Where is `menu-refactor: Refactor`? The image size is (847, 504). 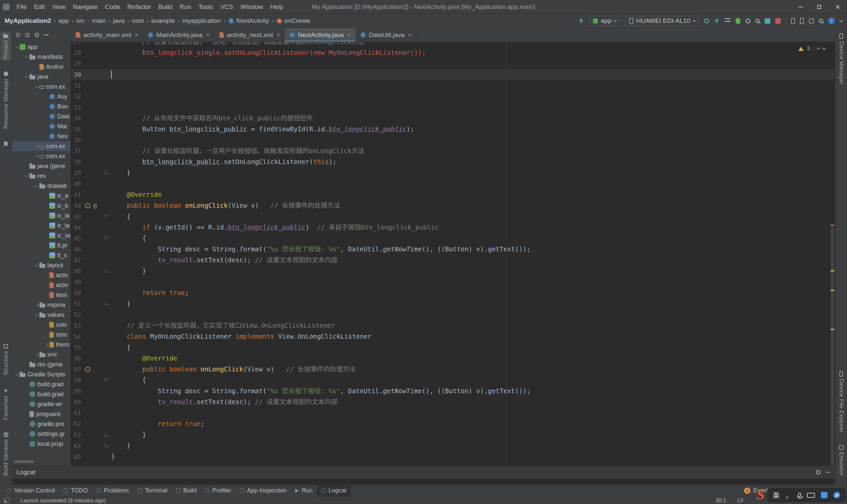
menu-refactor: Refactor is located at coordinates (139, 7).